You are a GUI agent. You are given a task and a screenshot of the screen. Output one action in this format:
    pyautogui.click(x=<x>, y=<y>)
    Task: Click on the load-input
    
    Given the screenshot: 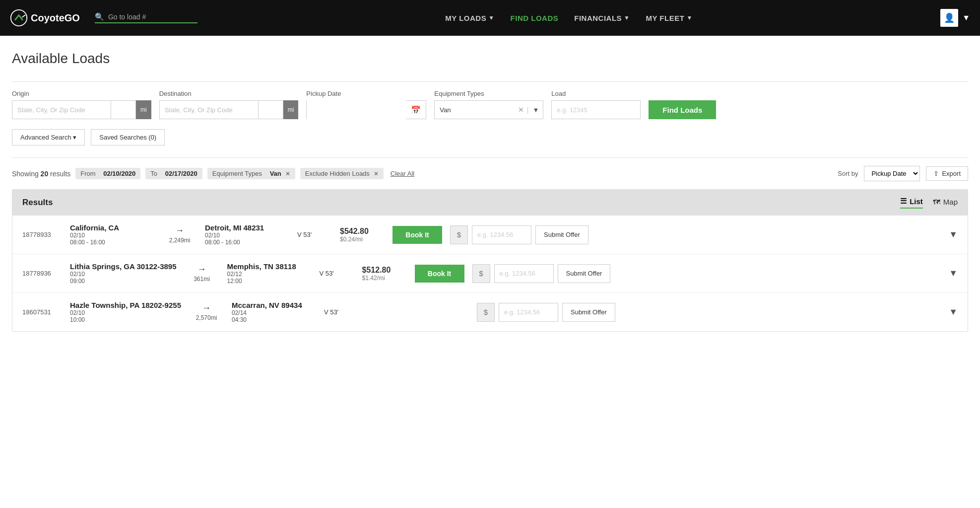 What is the action you would take?
    pyautogui.click(x=596, y=110)
    